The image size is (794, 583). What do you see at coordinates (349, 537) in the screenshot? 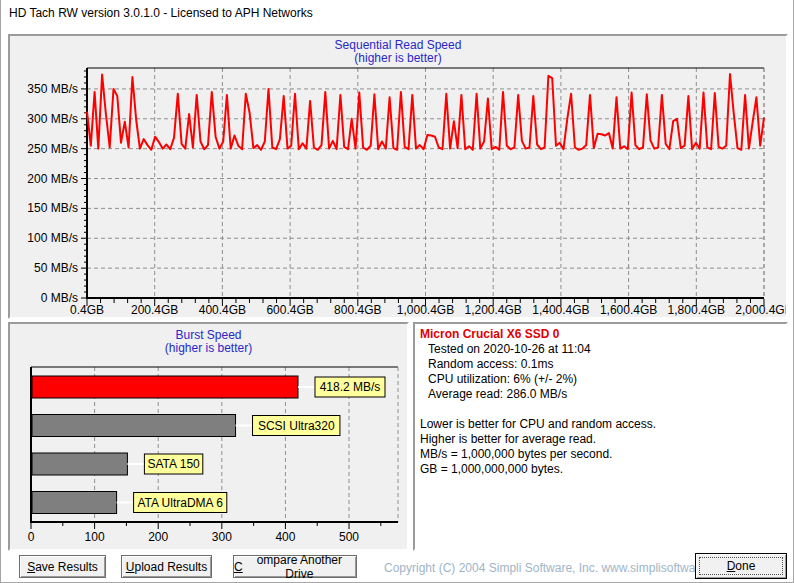
I see `burst-tick-label: 500` at bounding box center [349, 537].